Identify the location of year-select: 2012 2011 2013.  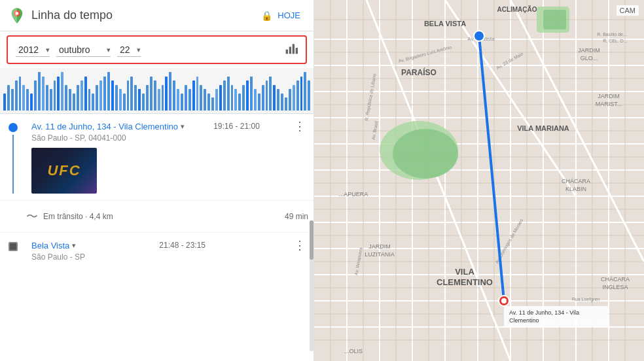
(33, 50).